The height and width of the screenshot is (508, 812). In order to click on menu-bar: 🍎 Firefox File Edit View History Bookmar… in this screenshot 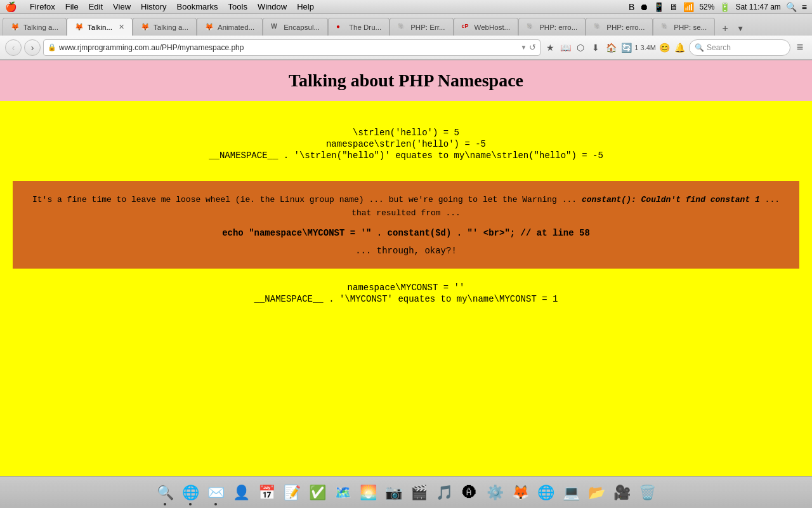, I will do `click(406, 7)`.